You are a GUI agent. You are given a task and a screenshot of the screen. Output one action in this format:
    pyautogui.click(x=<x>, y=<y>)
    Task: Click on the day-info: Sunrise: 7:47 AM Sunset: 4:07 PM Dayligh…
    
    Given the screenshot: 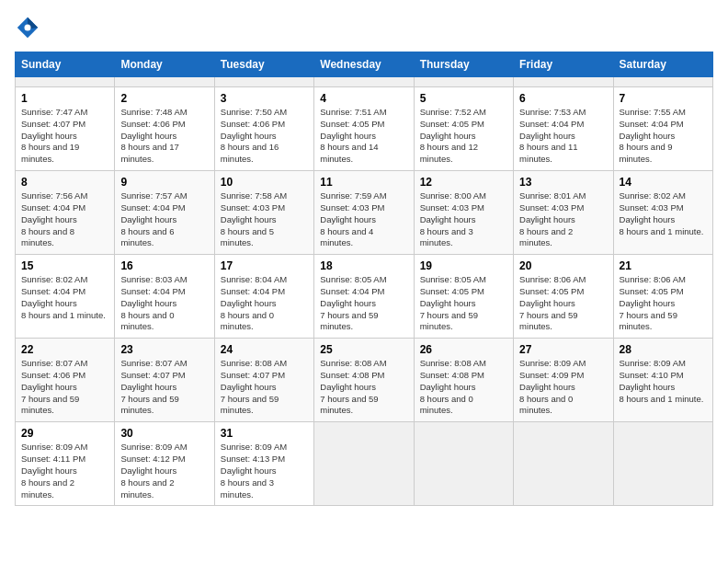 What is the action you would take?
    pyautogui.click(x=64, y=136)
    